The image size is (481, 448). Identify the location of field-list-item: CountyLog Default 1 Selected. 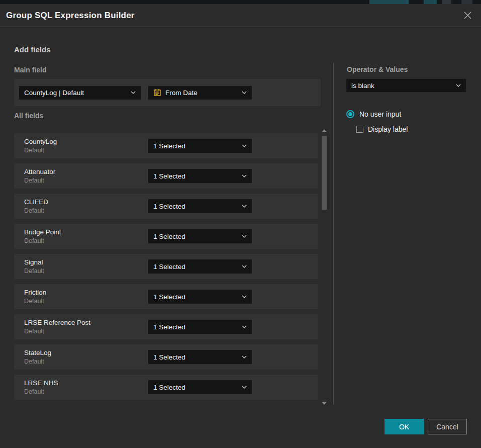
(166, 146).